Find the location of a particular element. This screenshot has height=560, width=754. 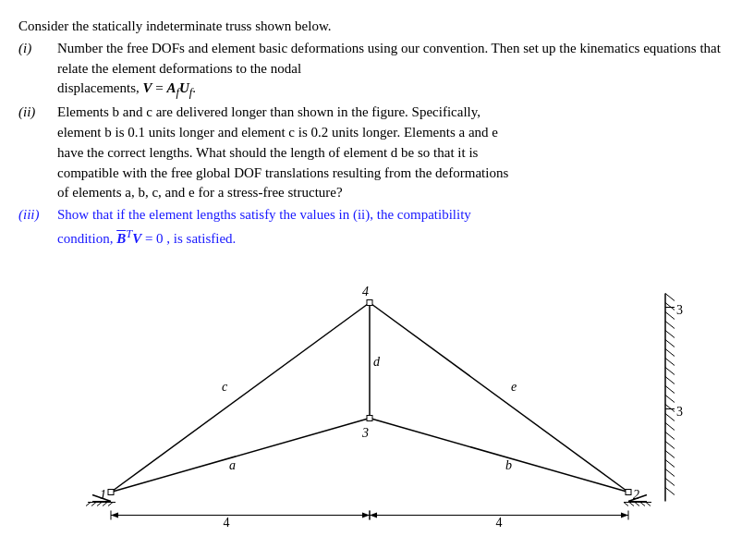

part-i-body: Number the free DOFs and element basic d… is located at coordinates (396, 70).